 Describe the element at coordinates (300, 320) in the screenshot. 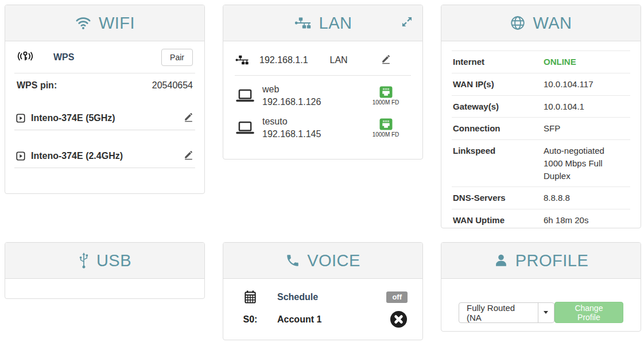

I see `account-name: Account 1` at that location.